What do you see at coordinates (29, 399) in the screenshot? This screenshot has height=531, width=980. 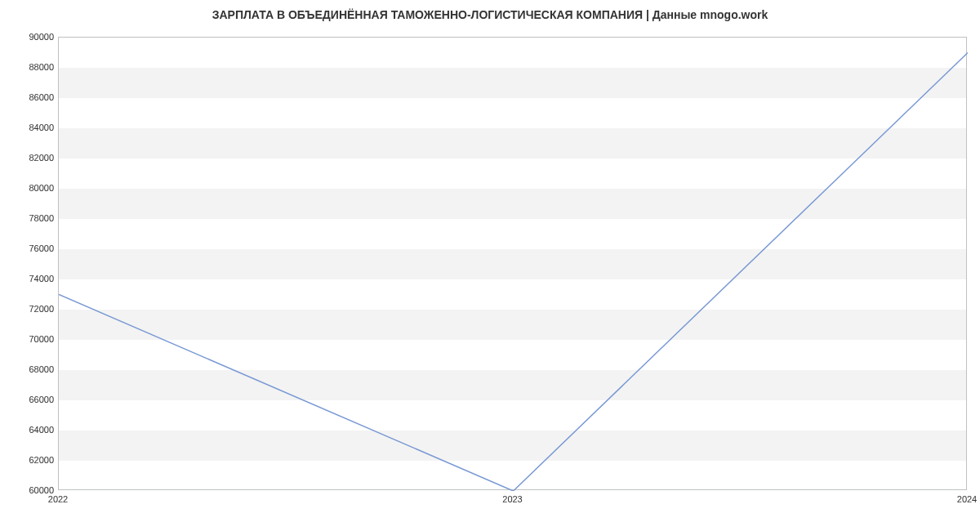 I see `y-tick-label: 66000` at bounding box center [29, 399].